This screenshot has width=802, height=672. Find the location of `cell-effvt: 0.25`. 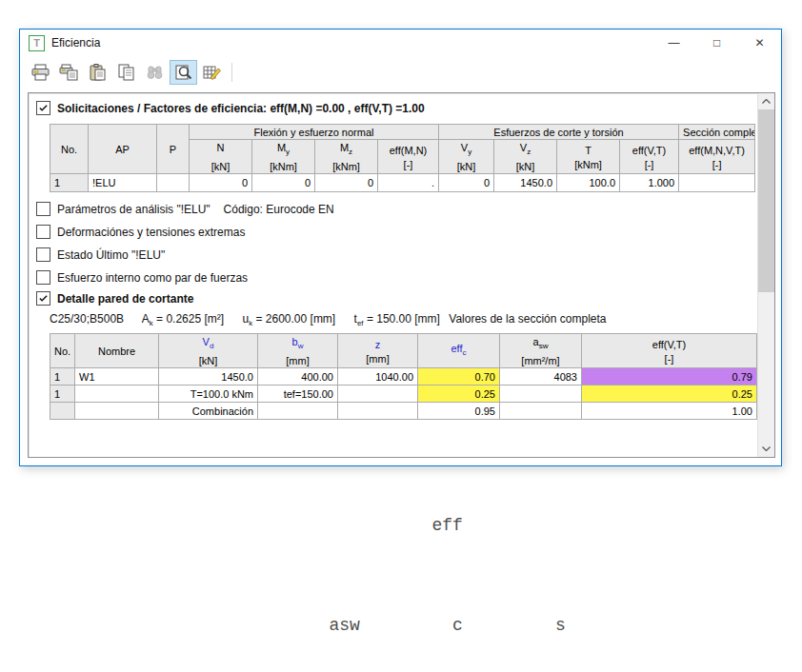

cell-effvt: 0.25 is located at coordinates (670, 394).